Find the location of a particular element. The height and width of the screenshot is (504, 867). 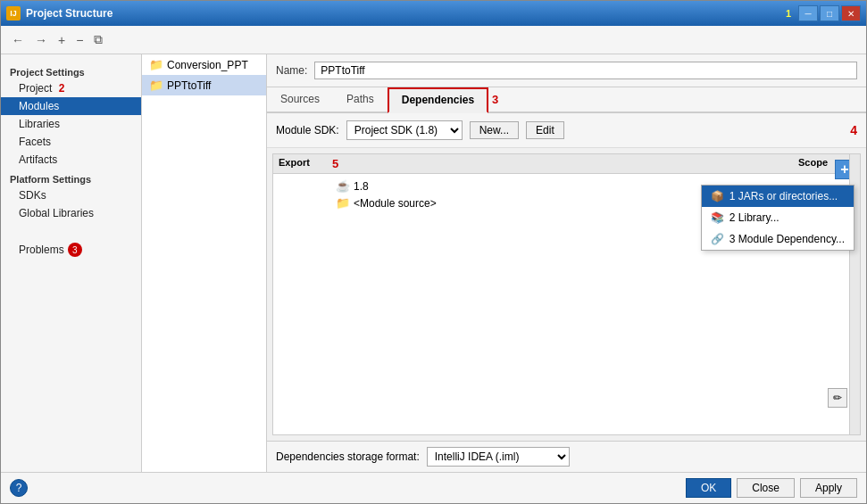

minimize-button: ─ is located at coordinates (808, 13).